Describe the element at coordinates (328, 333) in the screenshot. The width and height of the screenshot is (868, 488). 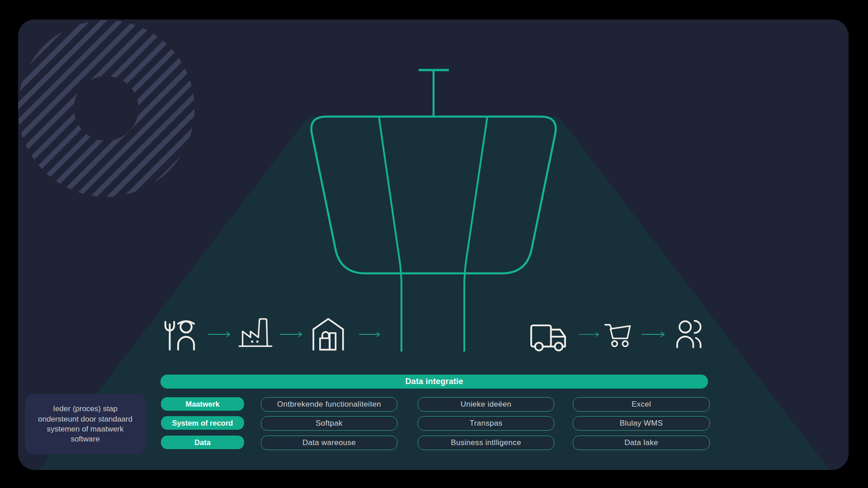
I see `warehouse-icon` at that location.